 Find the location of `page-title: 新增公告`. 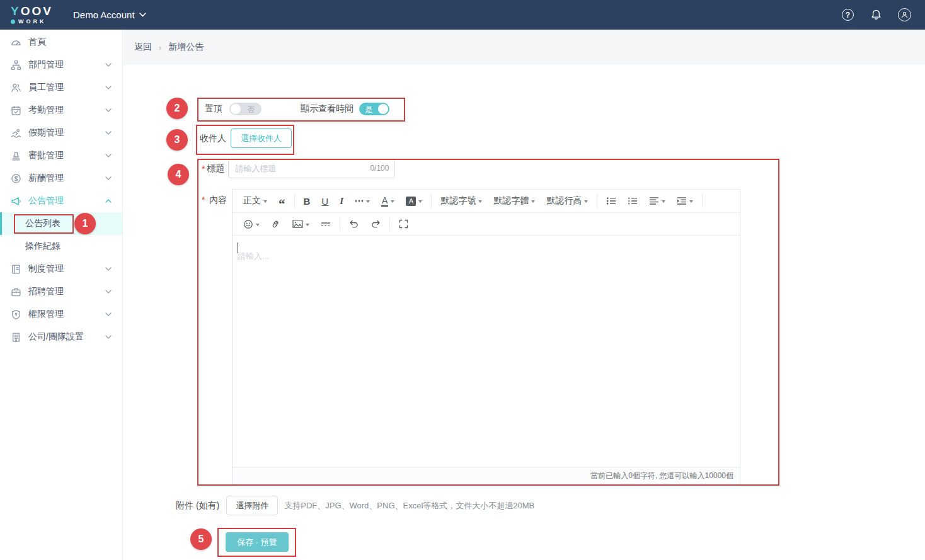

page-title: 新增公告 is located at coordinates (186, 47).